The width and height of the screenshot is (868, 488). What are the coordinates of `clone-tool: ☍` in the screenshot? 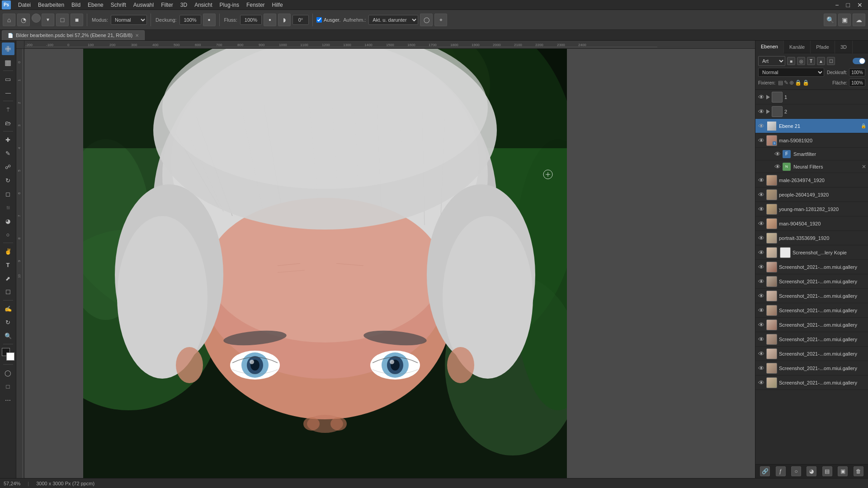 It's located at (8, 167).